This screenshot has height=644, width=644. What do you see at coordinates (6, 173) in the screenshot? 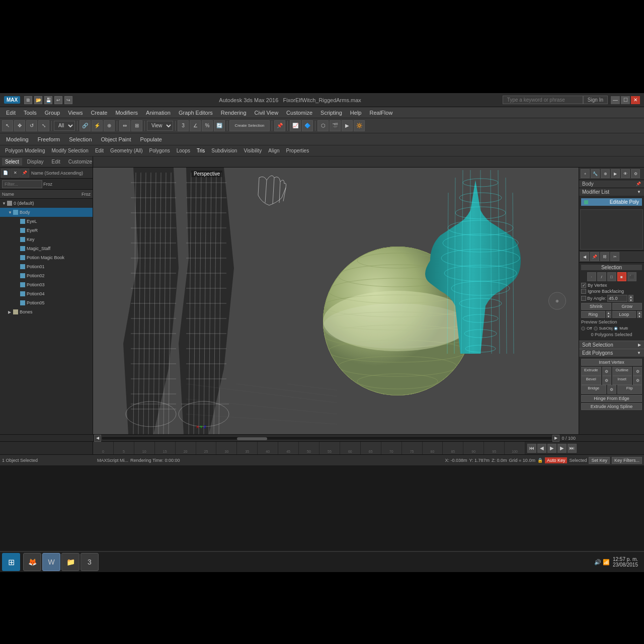
I see `scene-tool-1: 📄` at bounding box center [6, 173].